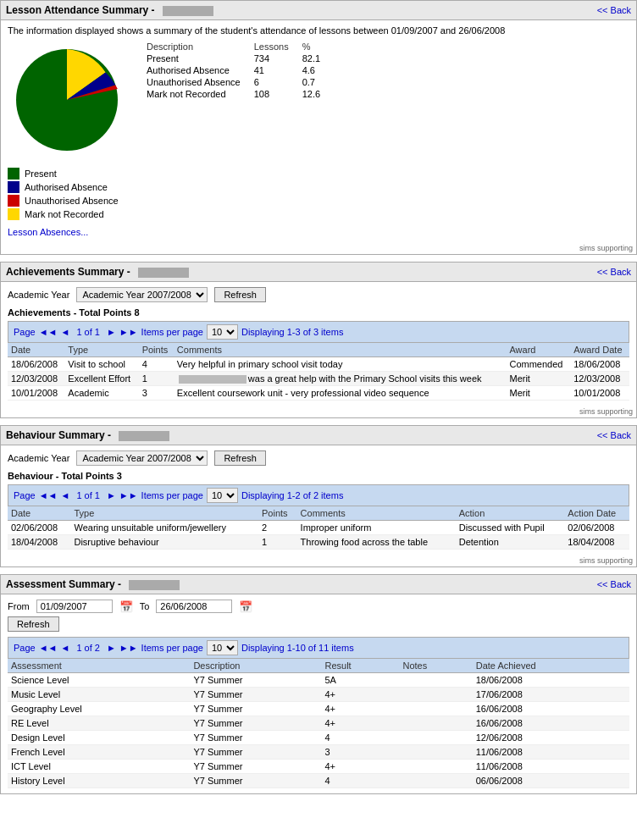  What do you see at coordinates (234, 70) in the screenshot?
I see `table-row: Authorised Absence 41 4.6` at bounding box center [234, 70].